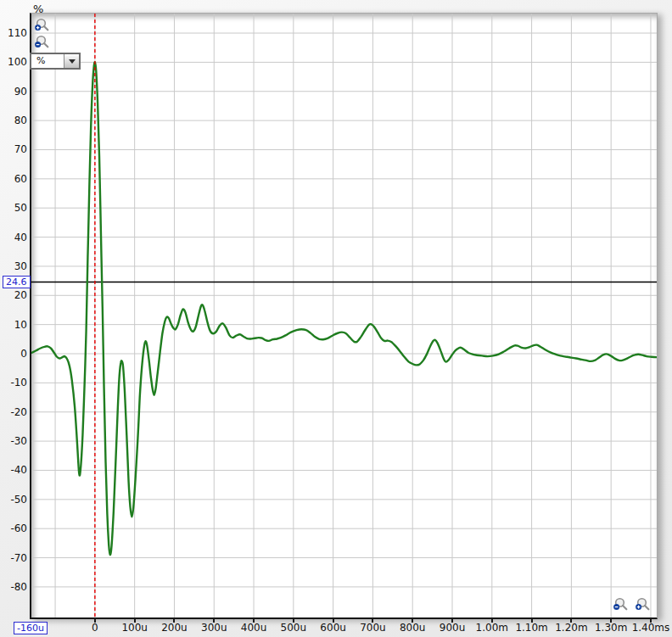 The height and width of the screenshot is (637, 672). I want to click on y-tick-label: 80, so click(20, 120).